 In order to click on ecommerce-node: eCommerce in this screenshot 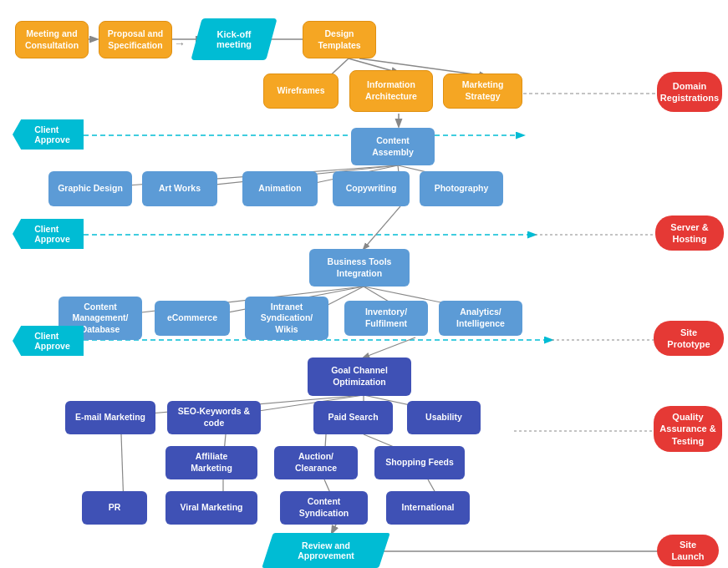, I will do `click(192, 318)`.